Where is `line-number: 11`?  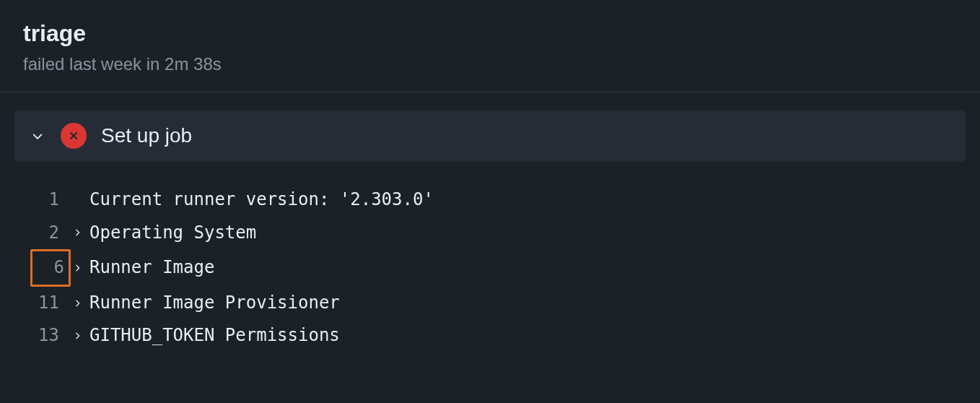 line-number: 11 is located at coordinates (51, 303).